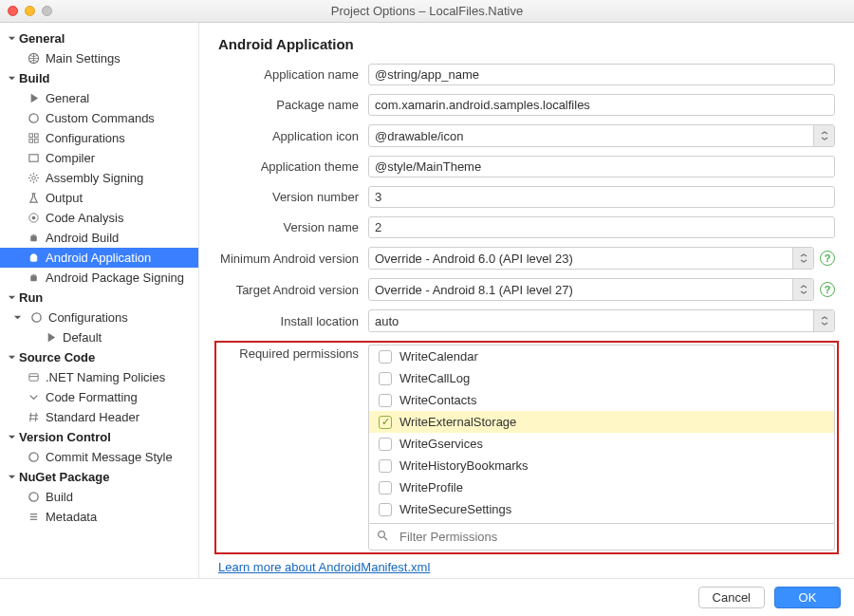 This screenshot has width=854, height=616. What do you see at coordinates (33, 218) in the screenshot?
I see `target-icon` at bounding box center [33, 218].